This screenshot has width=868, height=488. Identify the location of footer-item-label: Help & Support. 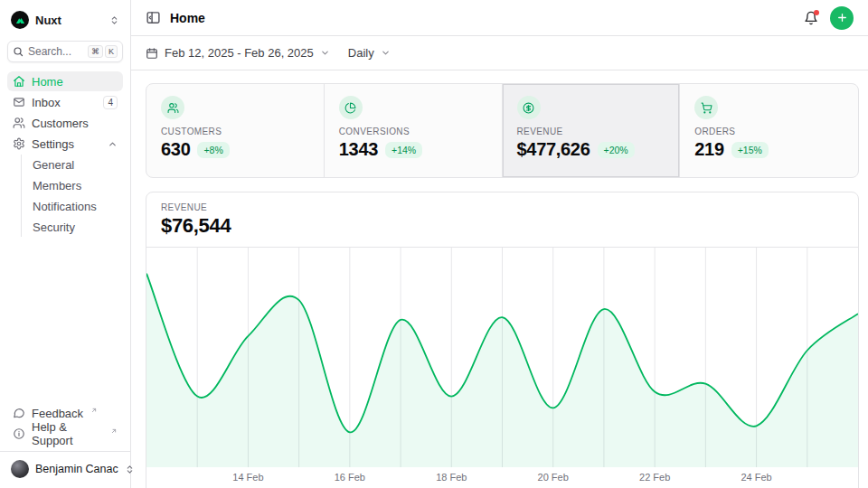
(67, 434).